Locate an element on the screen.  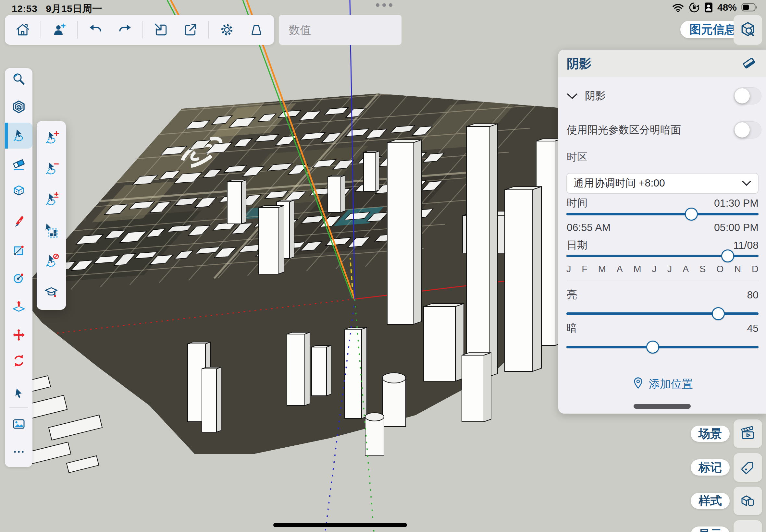
clapperboard-icon is located at coordinates (748, 434).